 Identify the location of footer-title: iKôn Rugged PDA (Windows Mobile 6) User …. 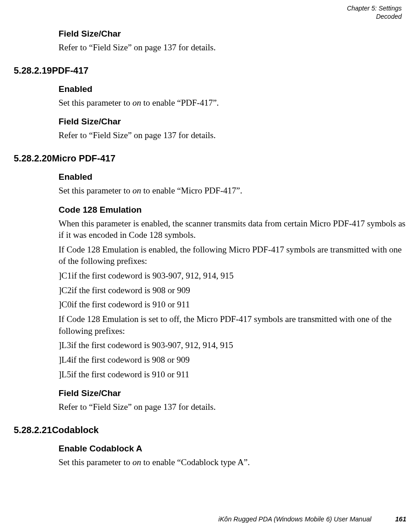
(295, 519).